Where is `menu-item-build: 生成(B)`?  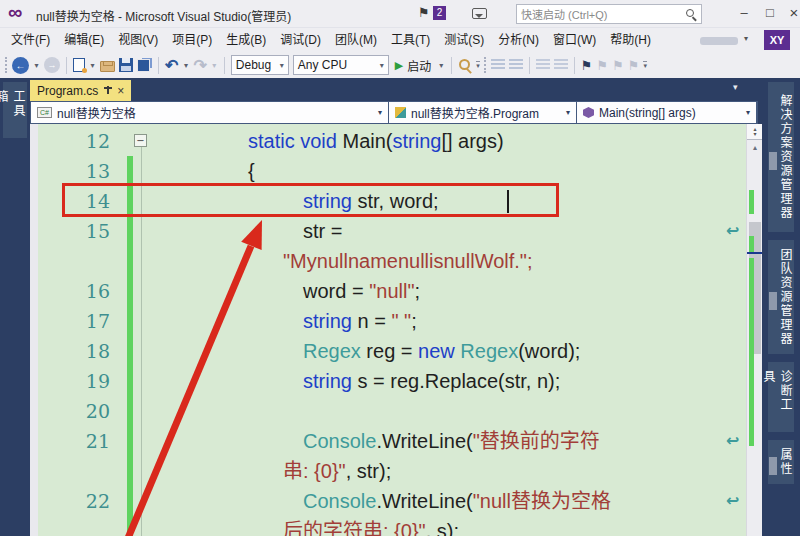 menu-item-build: 生成(B) is located at coordinates (246, 40).